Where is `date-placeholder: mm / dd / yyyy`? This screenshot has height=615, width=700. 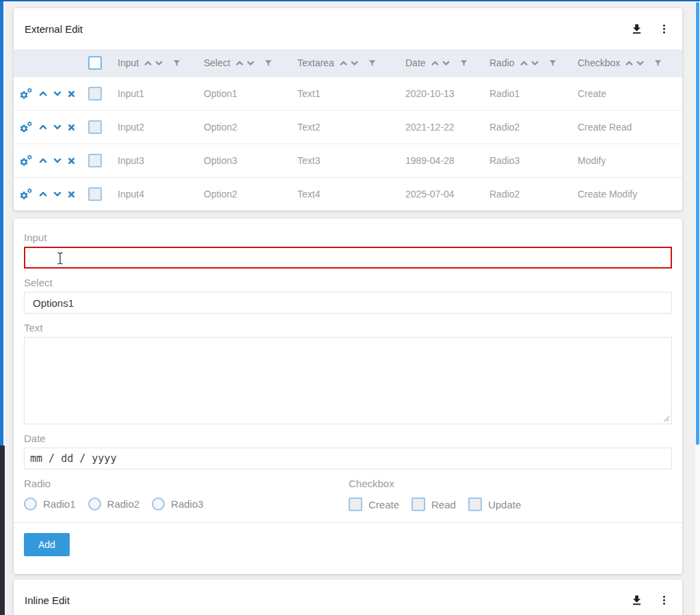 date-placeholder: mm / dd / yyyy is located at coordinates (73, 459).